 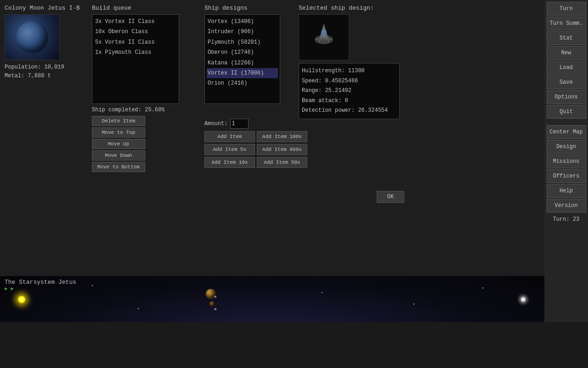 What do you see at coordinates (566, 97) in the screenshot?
I see `sidebar-btn-options: Options` at bounding box center [566, 97].